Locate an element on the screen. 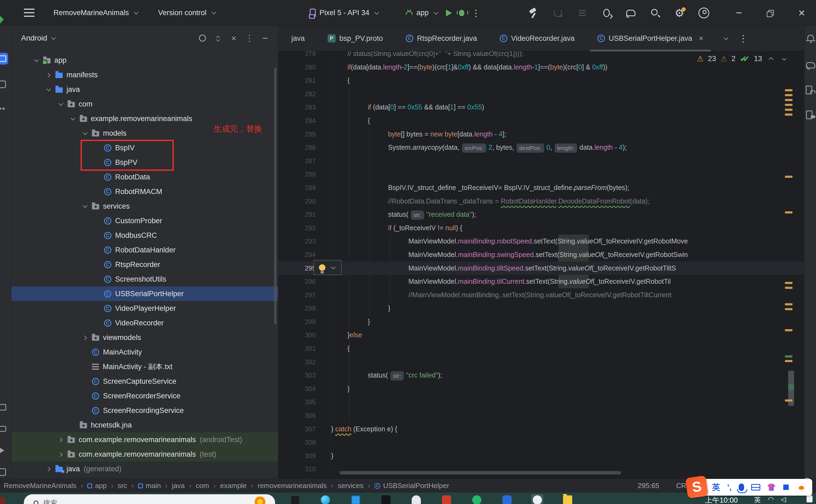 The width and height of the screenshot is (816, 504). line-number: 284 is located at coordinates (297, 121).